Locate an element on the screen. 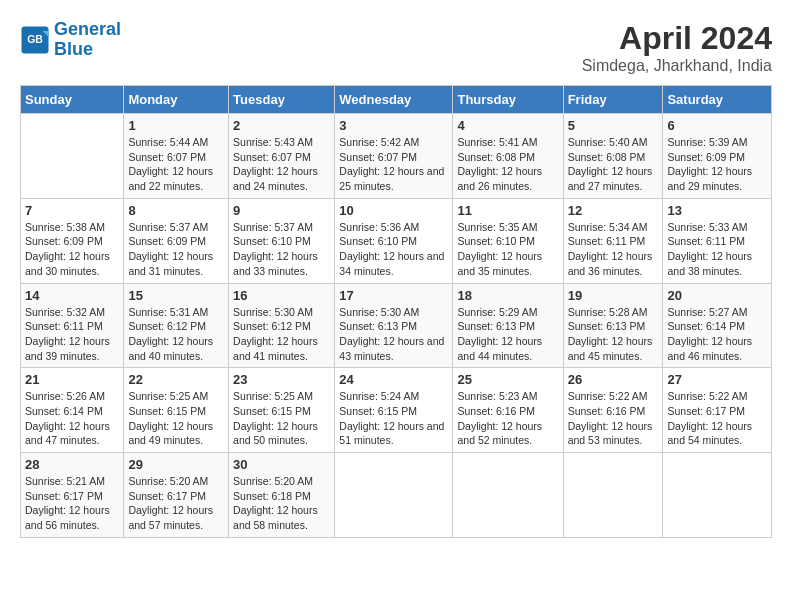  day-number: 12 is located at coordinates (614, 210).